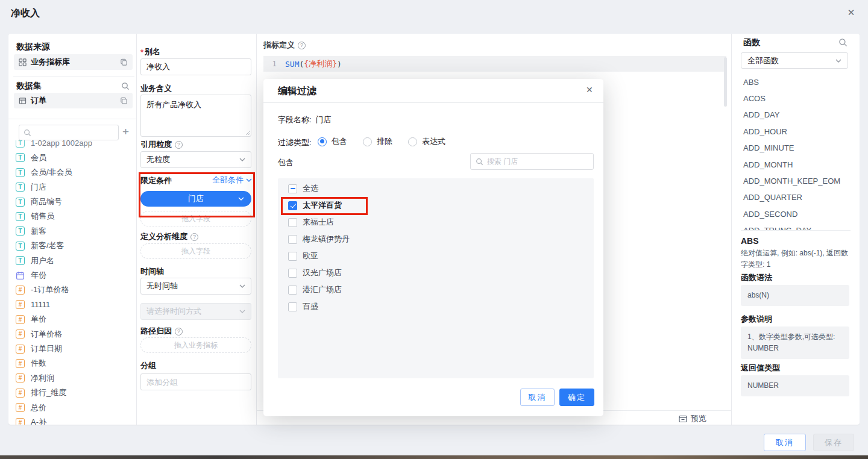 The width and height of the screenshot is (868, 459). I want to click on condition-drop-zone: 拖入字段, so click(196, 219).